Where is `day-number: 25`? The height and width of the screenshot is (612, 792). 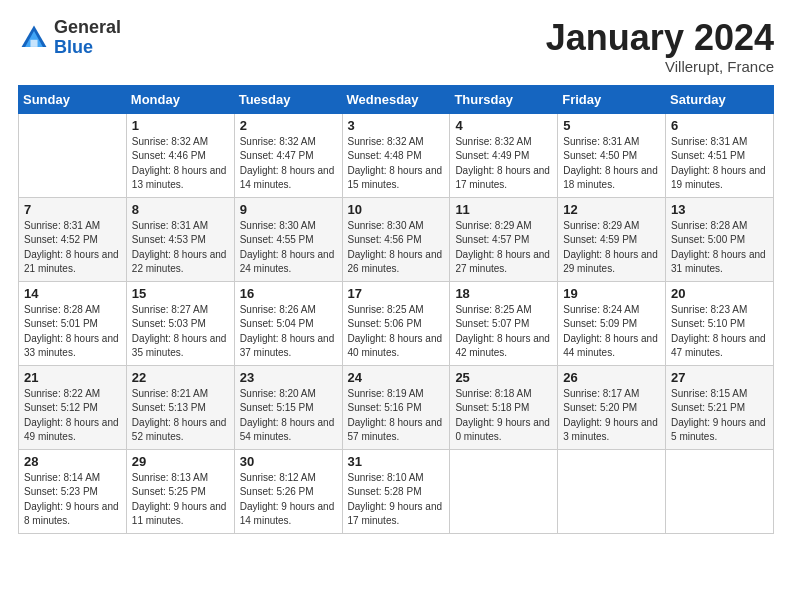
day-number: 25 is located at coordinates (504, 378).